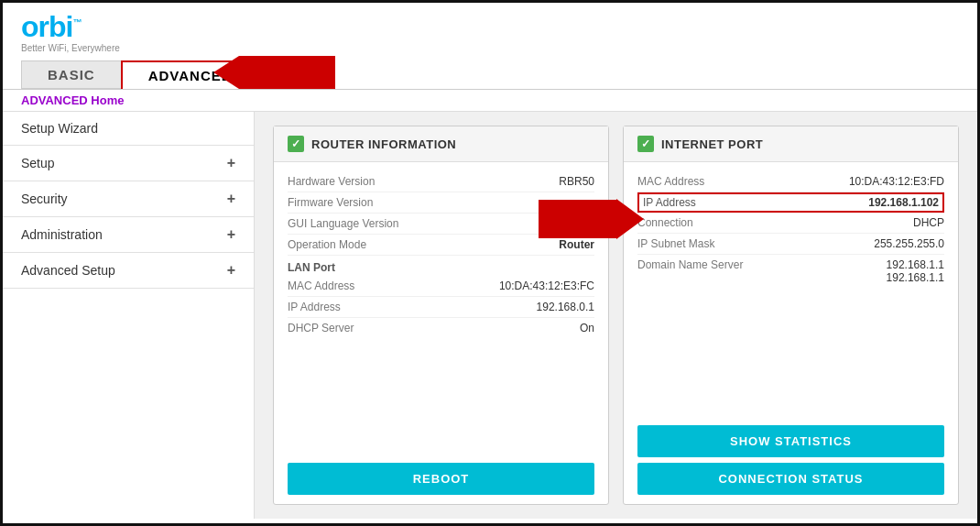 This screenshot has height=526, width=980. Describe the element at coordinates (191, 75) in the screenshot. I see `tab-advanced: ADVANCED` at that location.